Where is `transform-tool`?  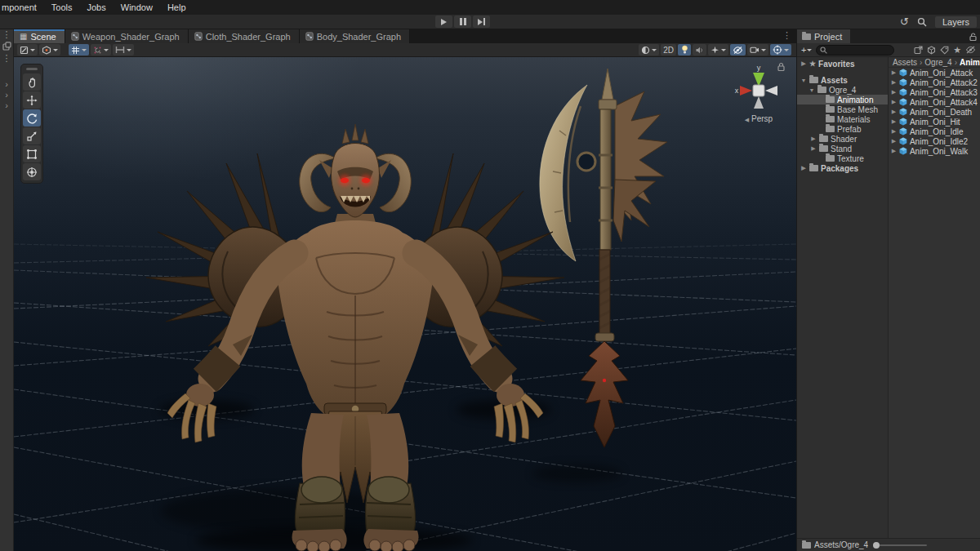
transform-tool is located at coordinates (32, 171).